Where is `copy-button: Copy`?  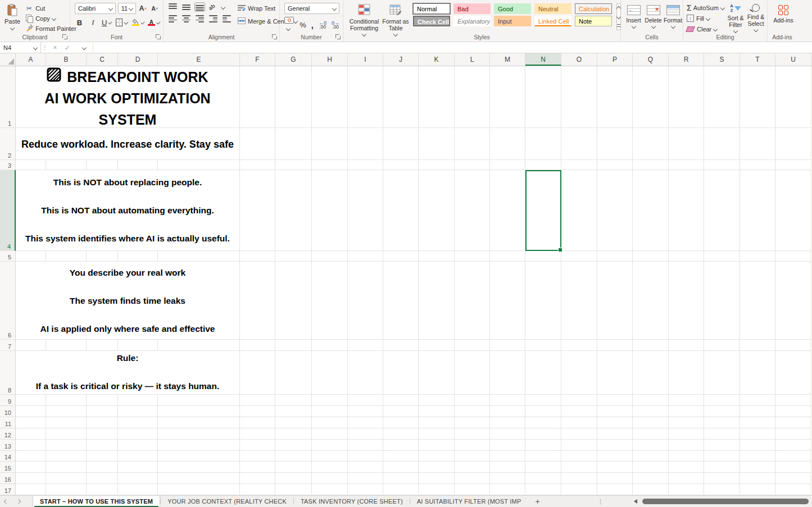 copy-button: Copy is located at coordinates (51, 18).